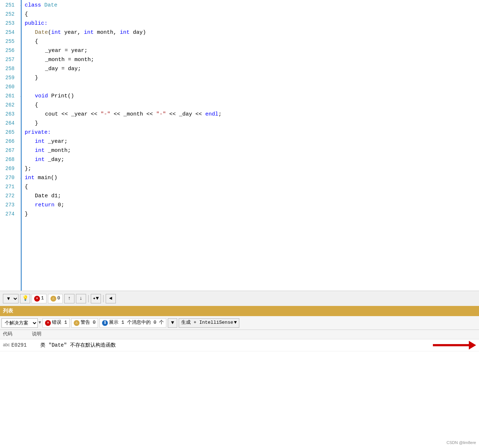 The image size is (479, 448). Describe the element at coordinates (7, 345) in the screenshot. I see `error-type-icon: abc` at that location.